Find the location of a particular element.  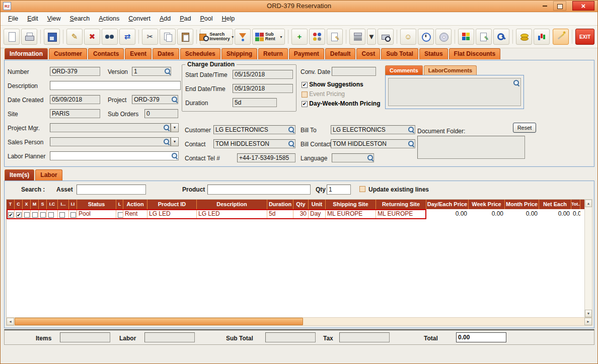

toolbar-button-cd is located at coordinates (443, 37).